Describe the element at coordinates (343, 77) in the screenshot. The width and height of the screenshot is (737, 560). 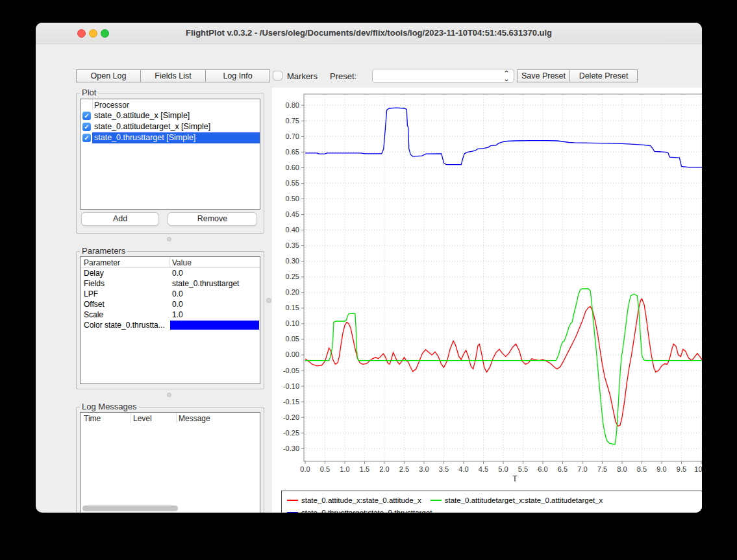
I see `preset-label: Preset:` at that location.